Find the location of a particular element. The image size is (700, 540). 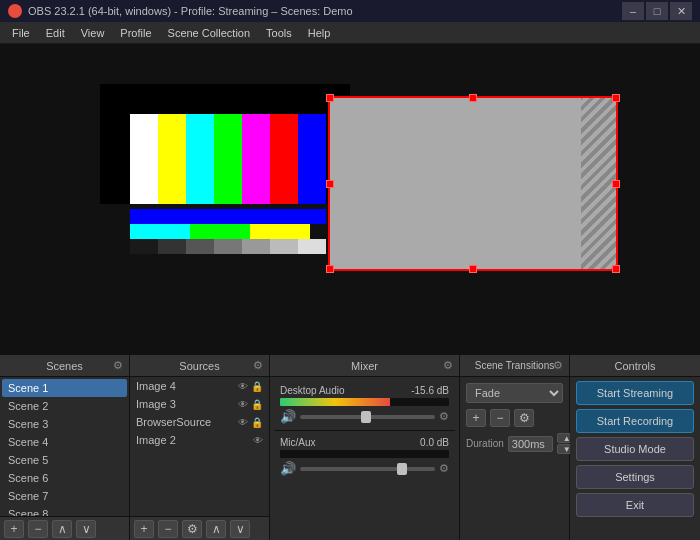

source-item-image3: Image 3 👁 🔒 is located at coordinates (200, 404).